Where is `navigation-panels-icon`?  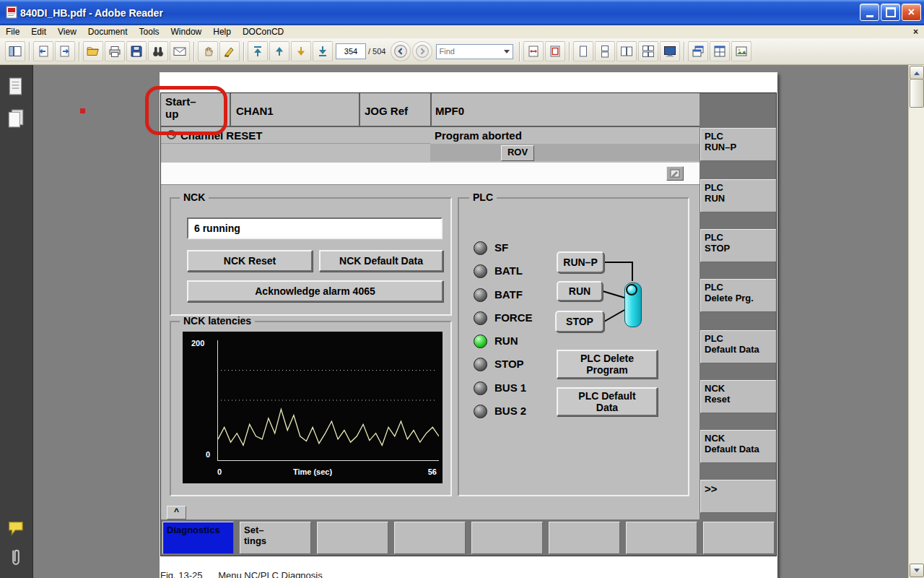 navigation-panels-icon is located at coordinates (15, 51).